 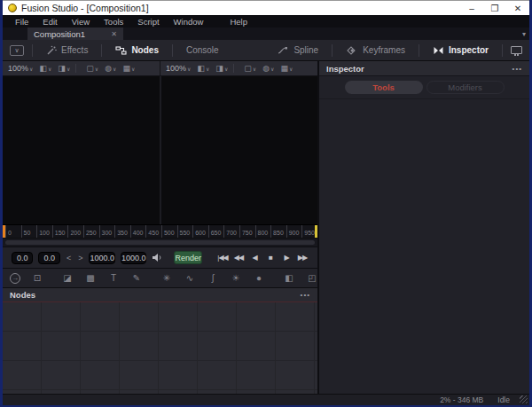 I want to click on menu-item: Script, so click(x=148, y=21).